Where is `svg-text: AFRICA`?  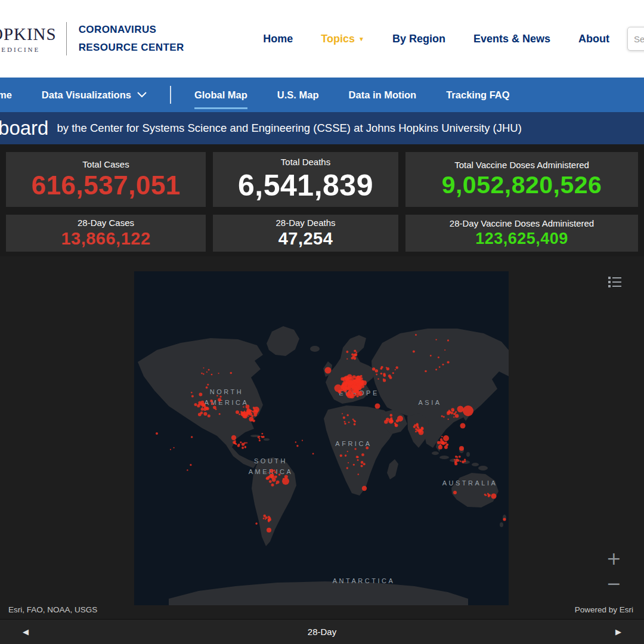 svg-text: AFRICA is located at coordinates (353, 444).